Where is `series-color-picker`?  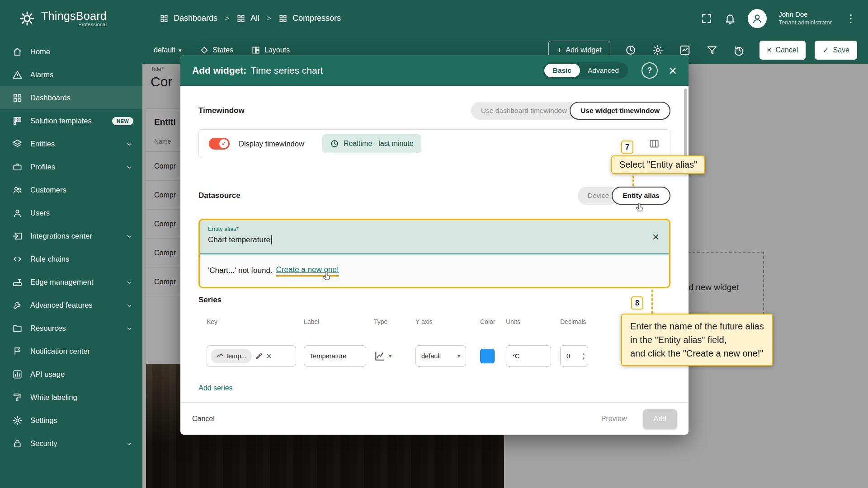
series-color-picker is located at coordinates (487, 356).